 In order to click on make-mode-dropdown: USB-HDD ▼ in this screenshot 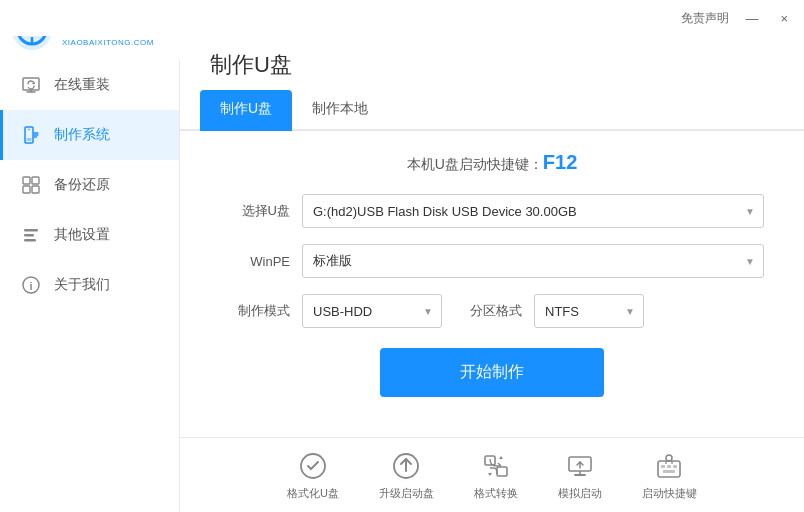, I will do `click(372, 311)`.